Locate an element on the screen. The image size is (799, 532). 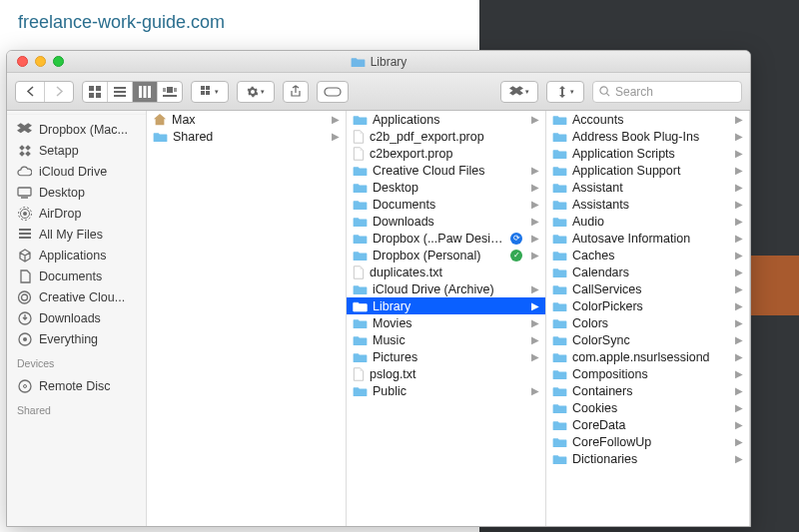
file-item: c2b_pdf_export.prop is located at coordinates (445, 136).